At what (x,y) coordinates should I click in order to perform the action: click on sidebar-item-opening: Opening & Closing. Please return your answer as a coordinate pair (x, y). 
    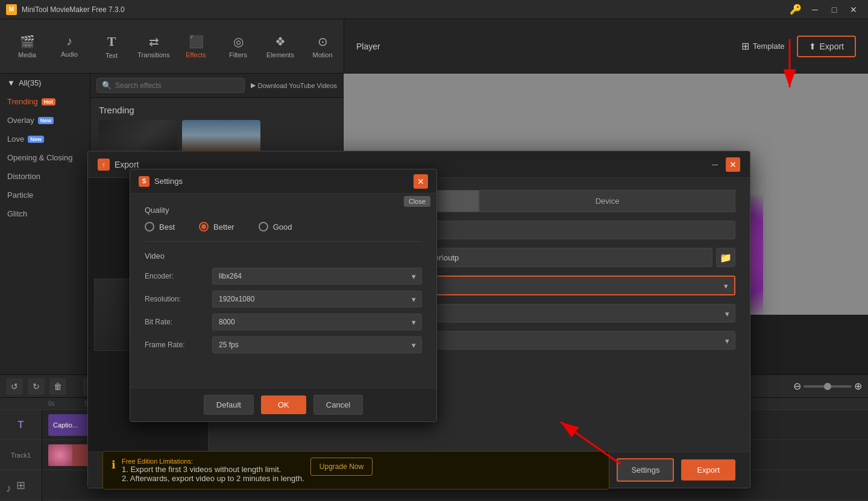
    Looking at the image, I should click on (45, 158).